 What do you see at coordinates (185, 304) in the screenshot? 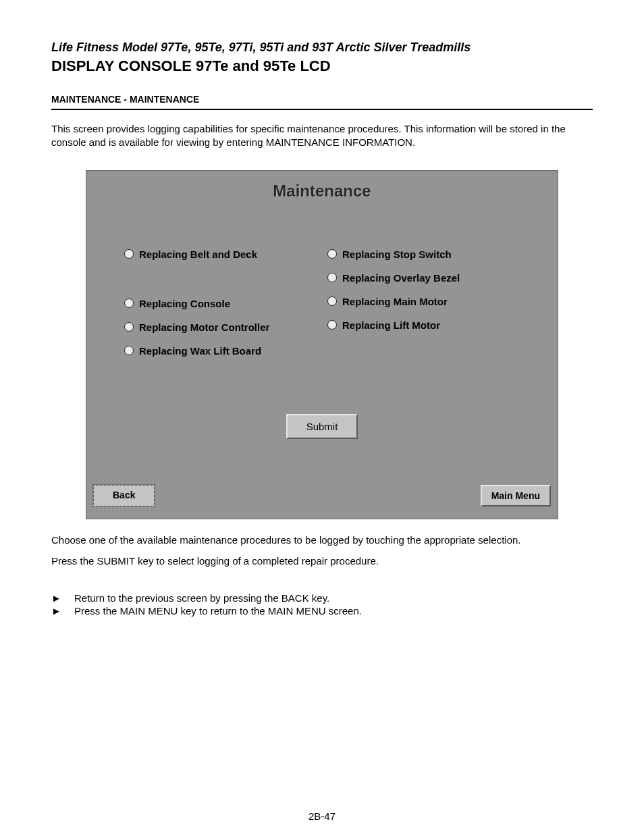
I see `option-label: Replacing Console` at bounding box center [185, 304].